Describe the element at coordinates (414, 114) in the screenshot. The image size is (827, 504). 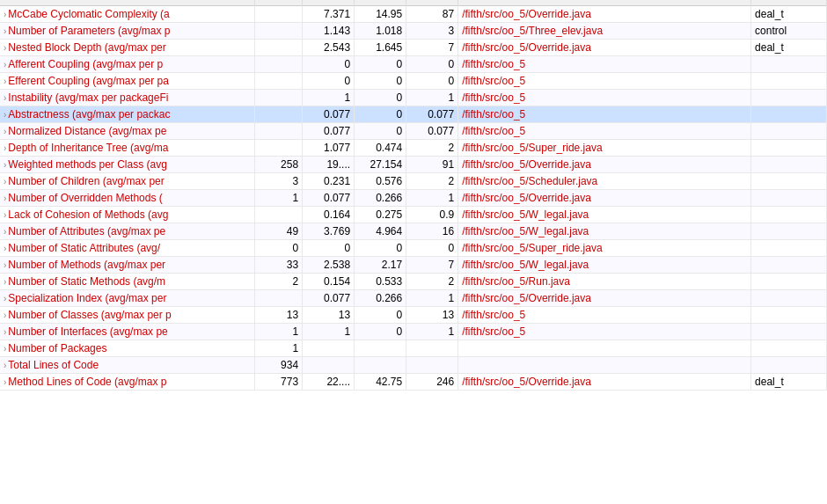
I see `table-row: ›Abstractness (avg/max per packac0.07700…` at that location.